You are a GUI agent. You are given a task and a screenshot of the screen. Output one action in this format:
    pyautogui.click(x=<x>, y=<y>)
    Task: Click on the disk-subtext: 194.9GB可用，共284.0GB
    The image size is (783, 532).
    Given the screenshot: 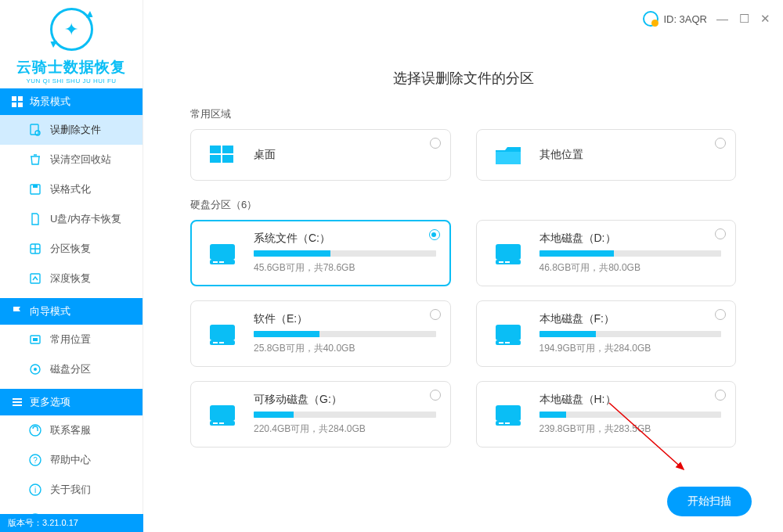 What is the action you would take?
    pyautogui.click(x=631, y=349)
    